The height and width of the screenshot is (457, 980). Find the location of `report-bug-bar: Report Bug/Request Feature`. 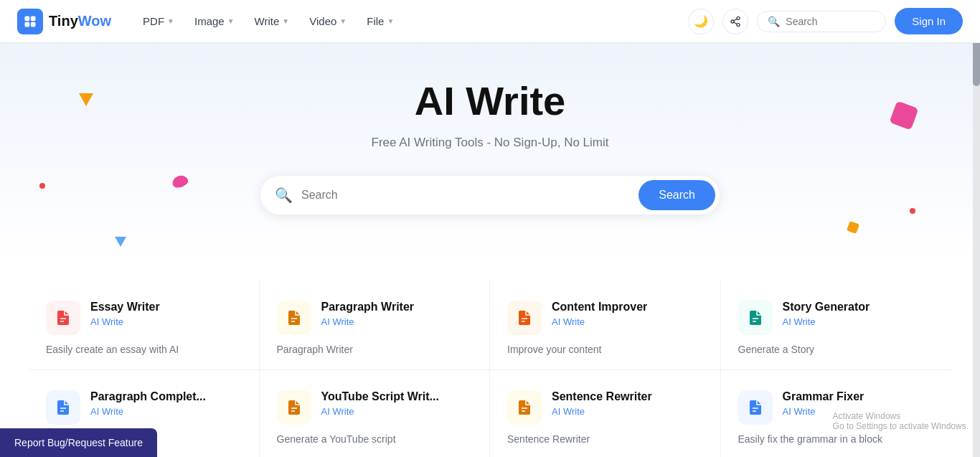

report-bug-bar: Report Bug/Request Feature is located at coordinates (79, 443).